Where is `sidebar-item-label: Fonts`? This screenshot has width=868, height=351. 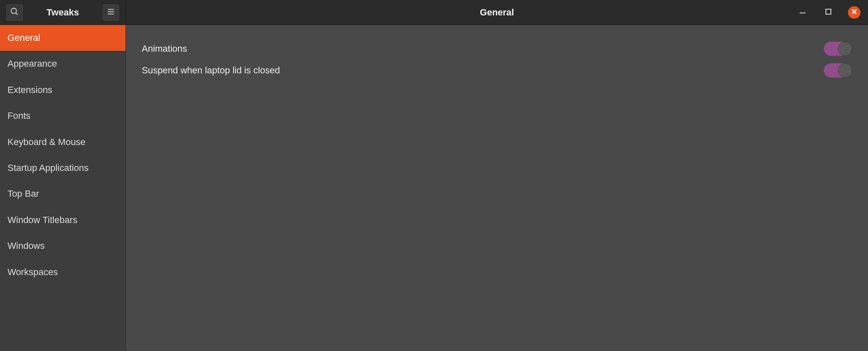
sidebar-item-label: Fonts is located at coordinates (19, 116).